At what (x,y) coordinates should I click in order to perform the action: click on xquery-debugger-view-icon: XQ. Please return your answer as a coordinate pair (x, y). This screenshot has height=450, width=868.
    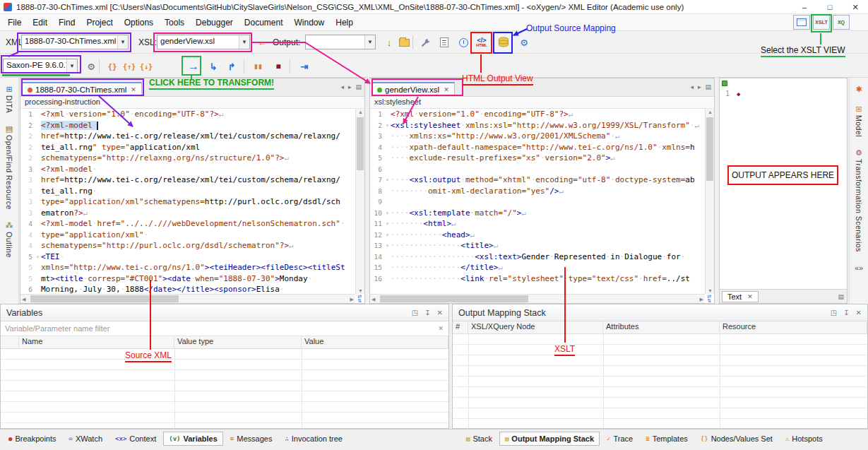
    Looking at the image, I should click on (841, 23).